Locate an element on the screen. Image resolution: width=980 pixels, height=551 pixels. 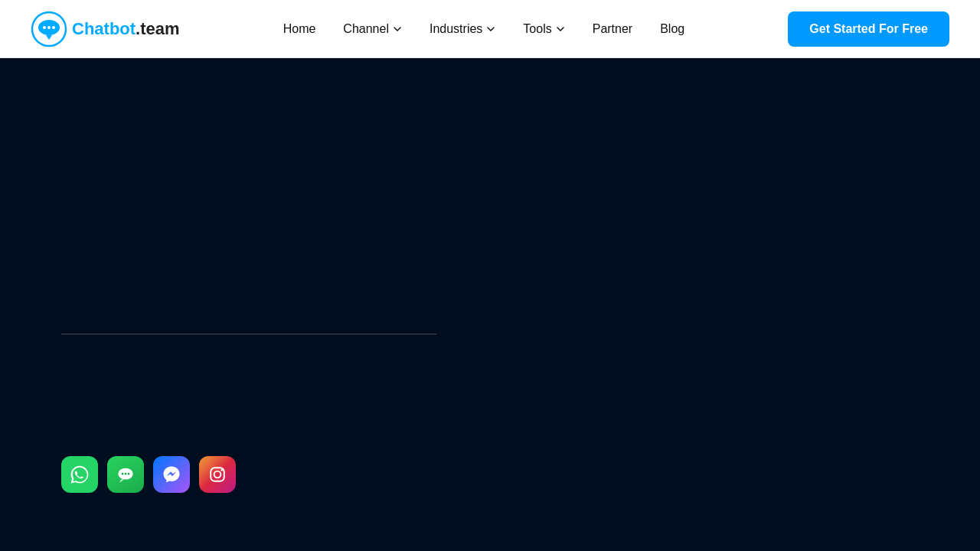
logo: Chatbot.team is located at coordinates (106, 29).